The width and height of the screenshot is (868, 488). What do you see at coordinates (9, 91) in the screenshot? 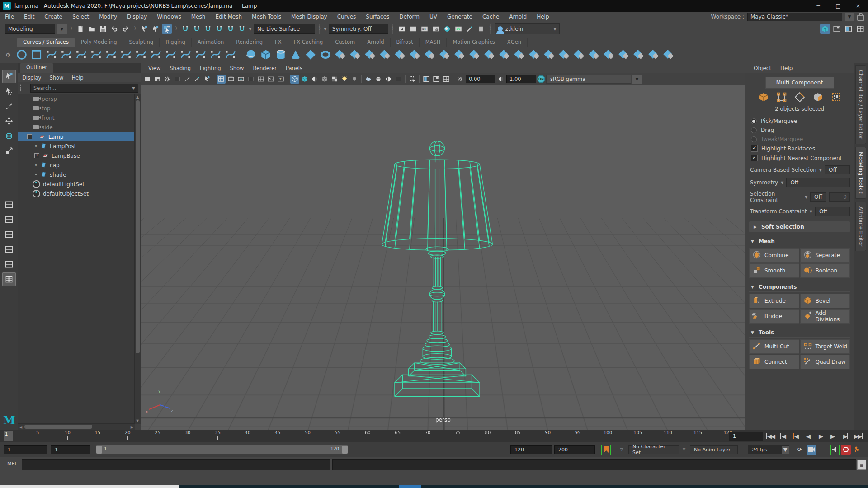
I see `lasso-tool-icon` at bounding box center [9, 91].